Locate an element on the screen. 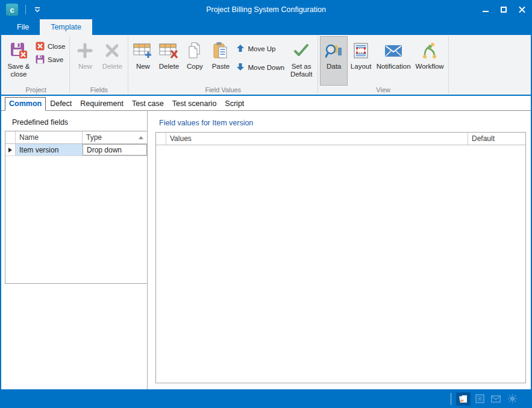  copy-button: Copy is located at coordinates (195, 61).